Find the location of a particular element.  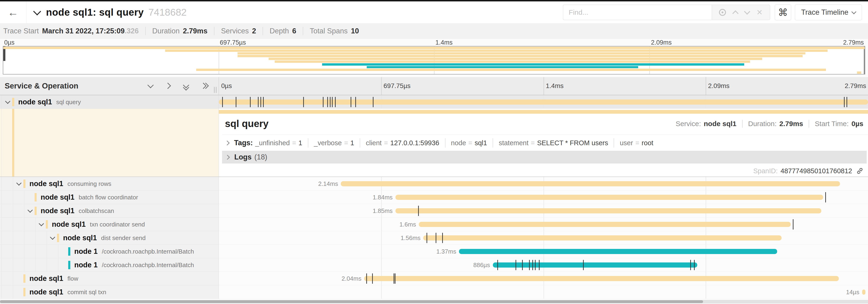

collapse-one-icon is located at coordinates (151, 86).